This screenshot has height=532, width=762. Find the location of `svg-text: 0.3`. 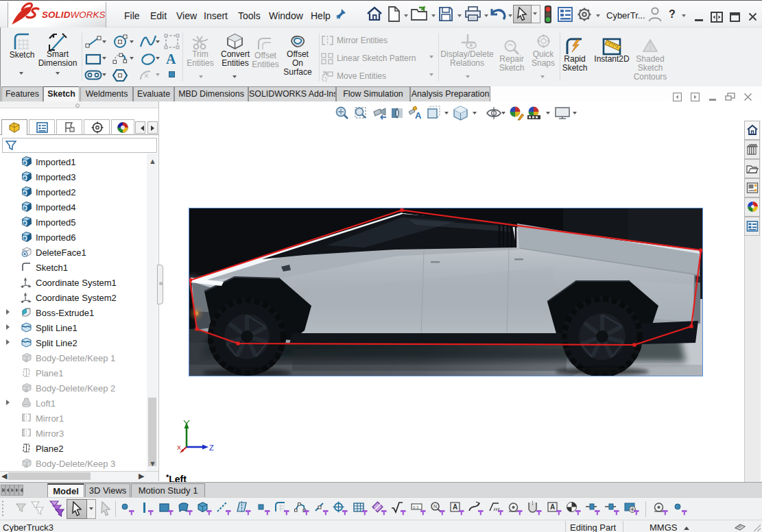

svg-text: 0.3 is located at coordinates (416, 507).